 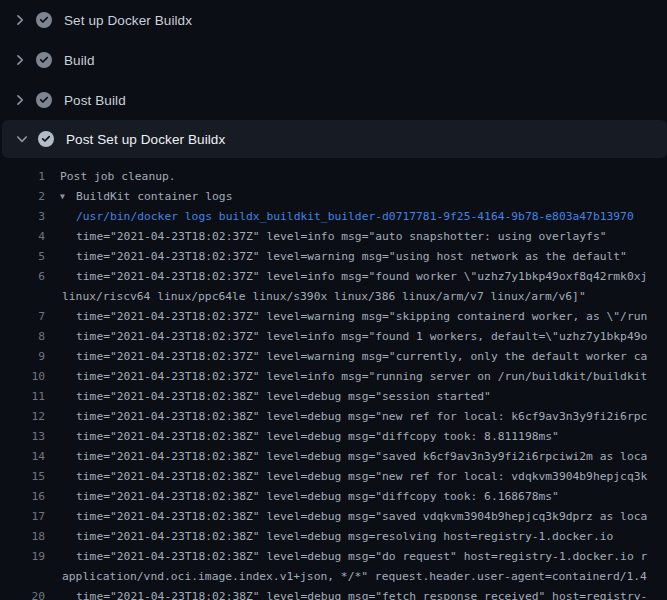 What do you see at coordinates (334, 594) in the screenshot?
I see `log-line: 20 time="2021-04-23T18:02:38Z" level=deb…` at bounding box center [334, 594].